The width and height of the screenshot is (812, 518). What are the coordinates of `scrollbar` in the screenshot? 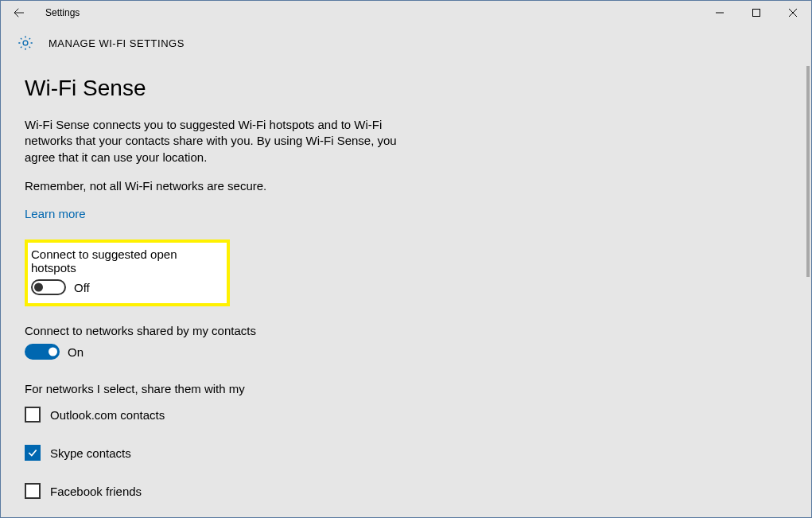 It's located at (806, 291).